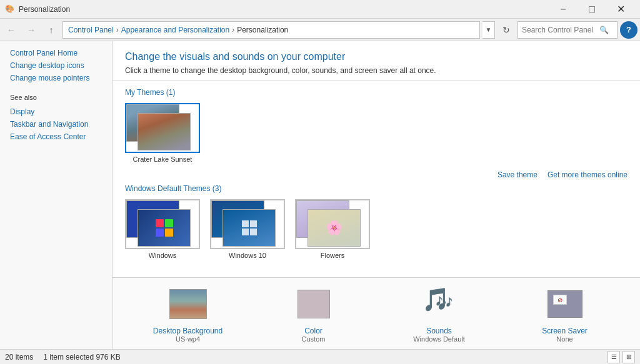 The image size is (640, 364). Describe the element at coordinates (559, 30) in the screenshot. I see `search-input` at that location.